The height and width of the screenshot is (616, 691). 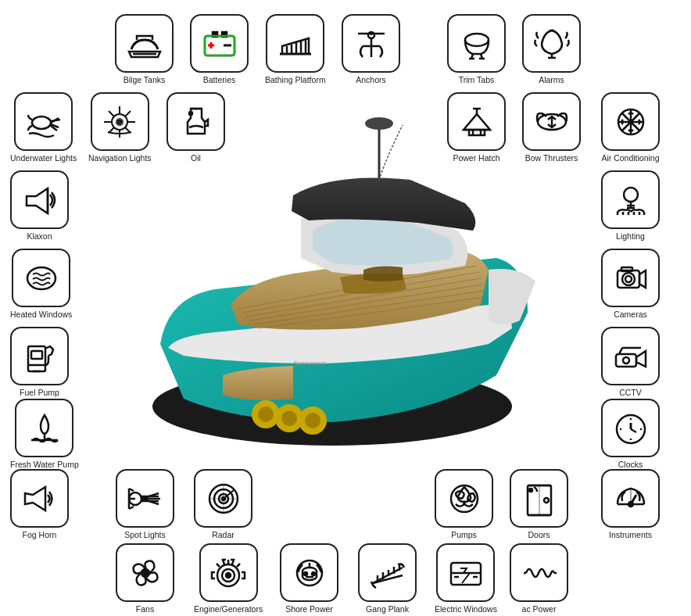 I want to click on icon-label-air-conditioning: Air Conditioning, so click(x=630, y=158).